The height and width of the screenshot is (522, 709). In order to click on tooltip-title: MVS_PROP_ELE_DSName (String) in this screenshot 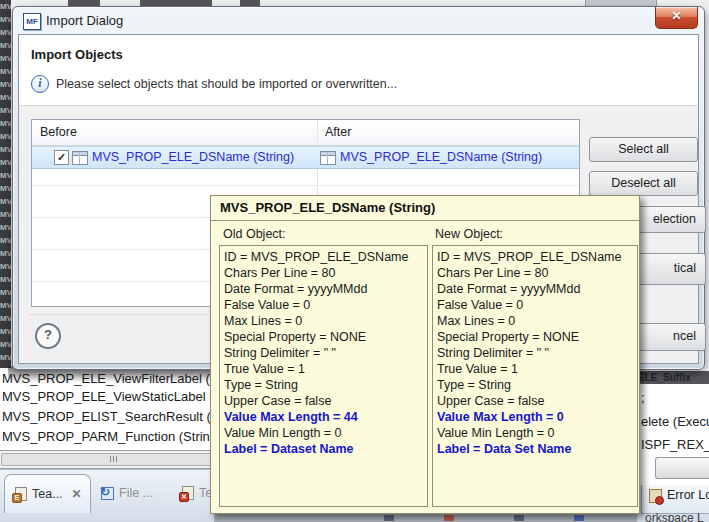, I will do `click(328, 208)`.